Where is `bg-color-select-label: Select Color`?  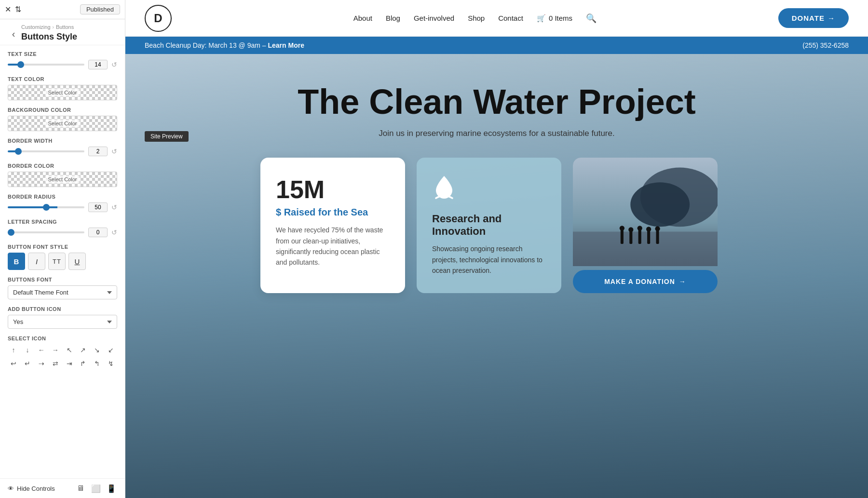
bg-color-select-label: Select Color is located at coordinates (63, 123).